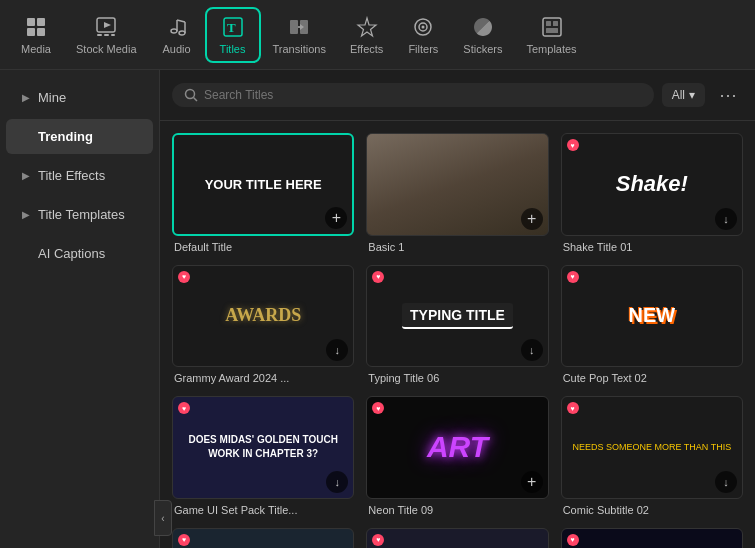 This screenshot has width=755, height=548. Describe the element at coordinates (366, 35) in the screenshot. I see `nav-item-effects: Effects` at that location.